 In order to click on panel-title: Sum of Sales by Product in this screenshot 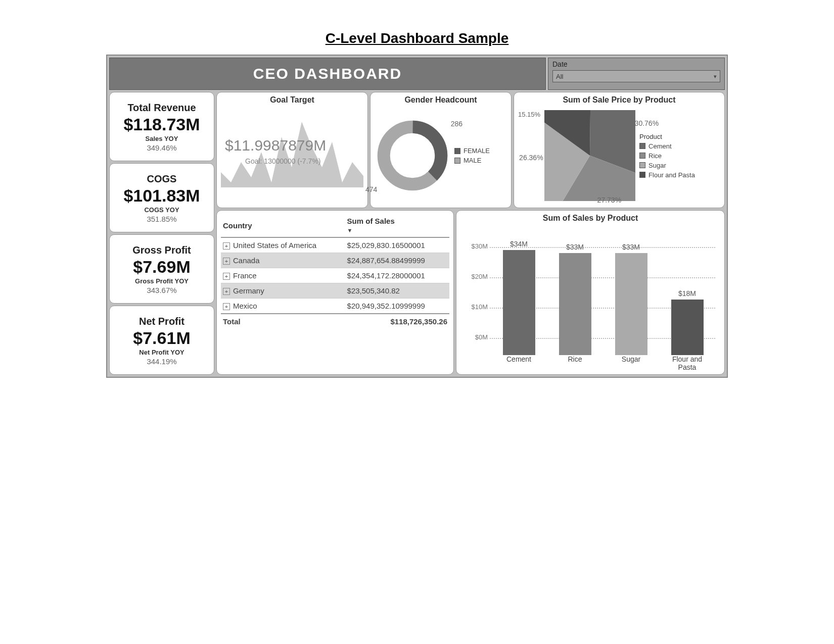, I will do `click(590, 218)`.